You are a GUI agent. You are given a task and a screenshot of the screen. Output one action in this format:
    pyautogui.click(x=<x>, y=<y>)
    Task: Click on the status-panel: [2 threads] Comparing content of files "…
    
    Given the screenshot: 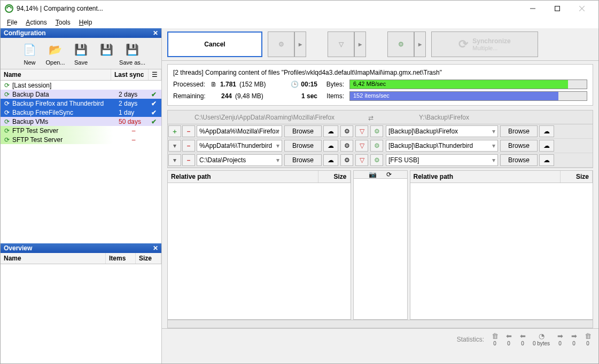 What is the action you would take?
    pyautogui.click(x=380, y=85)
    